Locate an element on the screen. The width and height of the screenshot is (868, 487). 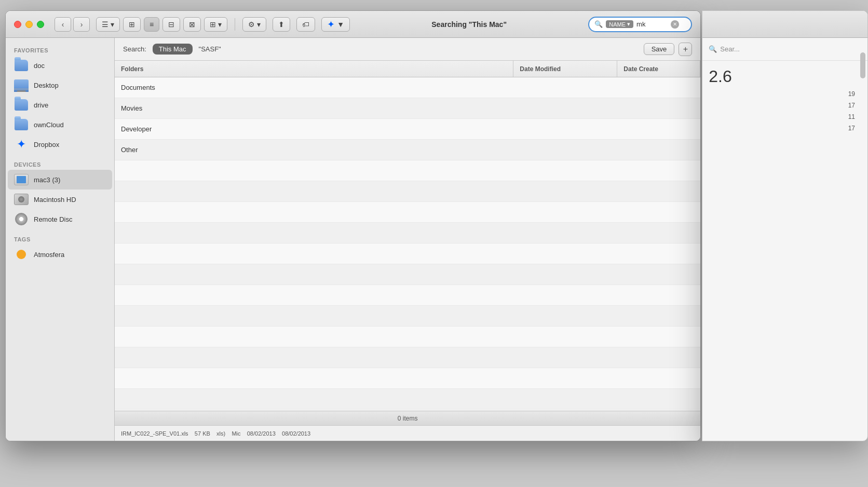
search-box: 🔍 NAME ▾ ✕ is located at coordinates (640, 24).